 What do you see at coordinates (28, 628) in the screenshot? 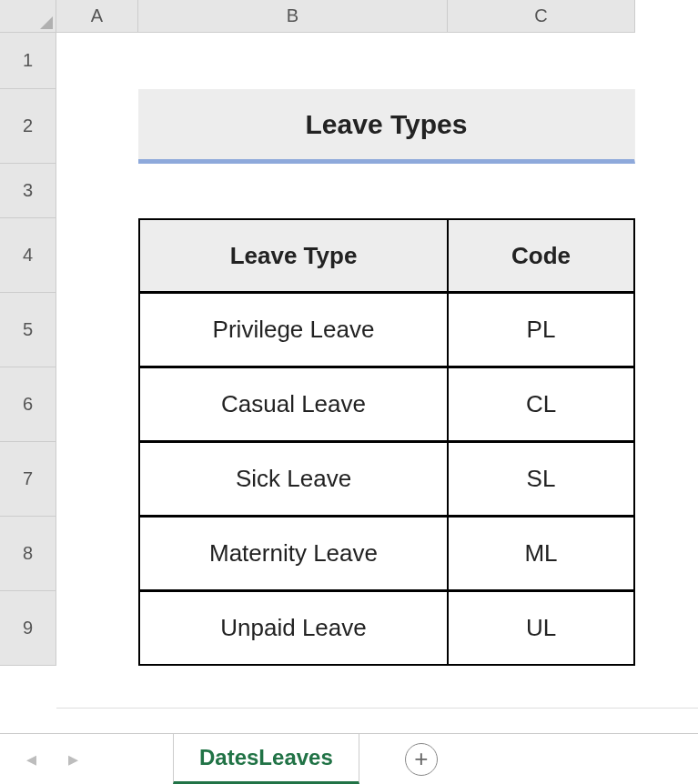
I see `row-header-9: 9` at bounding box center [28, 628].